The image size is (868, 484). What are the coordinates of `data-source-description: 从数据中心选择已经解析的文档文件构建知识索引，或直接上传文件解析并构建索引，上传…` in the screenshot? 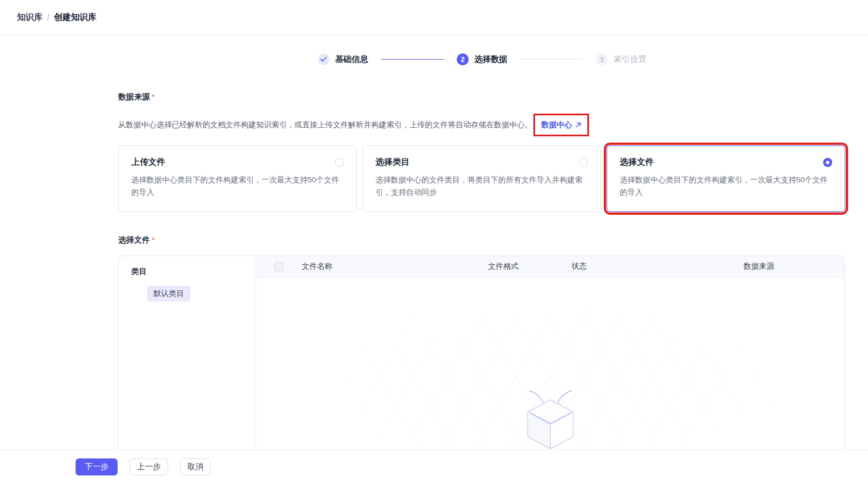 It's located at (325, 125).